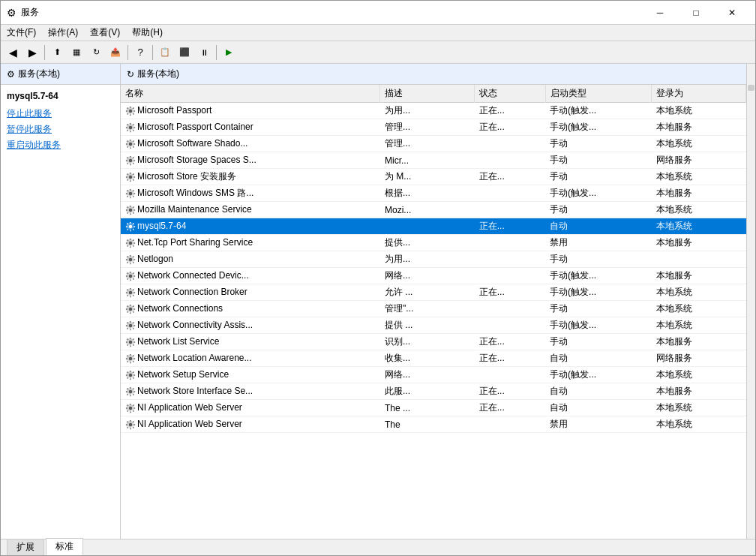 The image size is (756, 556). What do you see at coordinates (21, 33) in the screenshot?
I see `menu-file: 文件(F)` at bounding box center [21, 33].